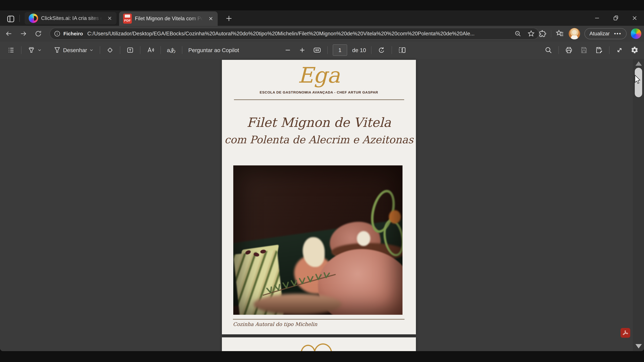  Describe the element at coordinates (634, 50) in the screenshot. I see `settings-gear-icon` at that location.